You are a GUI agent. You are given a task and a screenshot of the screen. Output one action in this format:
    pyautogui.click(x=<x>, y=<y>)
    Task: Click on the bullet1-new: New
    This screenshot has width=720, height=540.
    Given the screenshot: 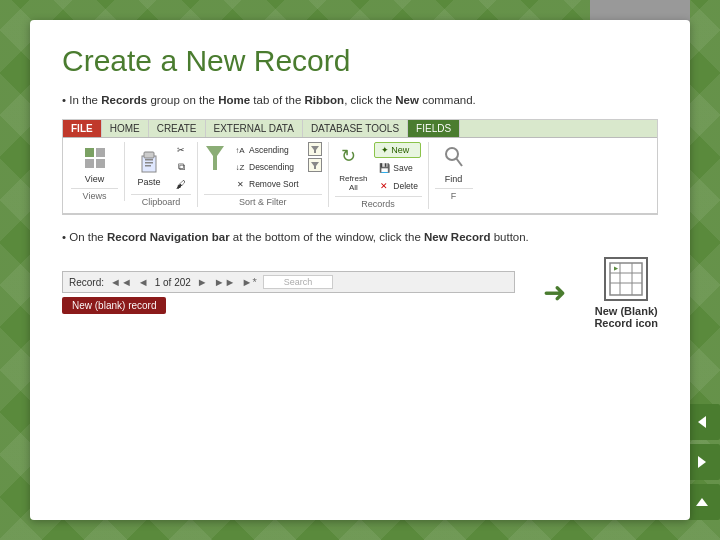 What is the action you would take?
    pyautogui.click(x=407, y=100)
    